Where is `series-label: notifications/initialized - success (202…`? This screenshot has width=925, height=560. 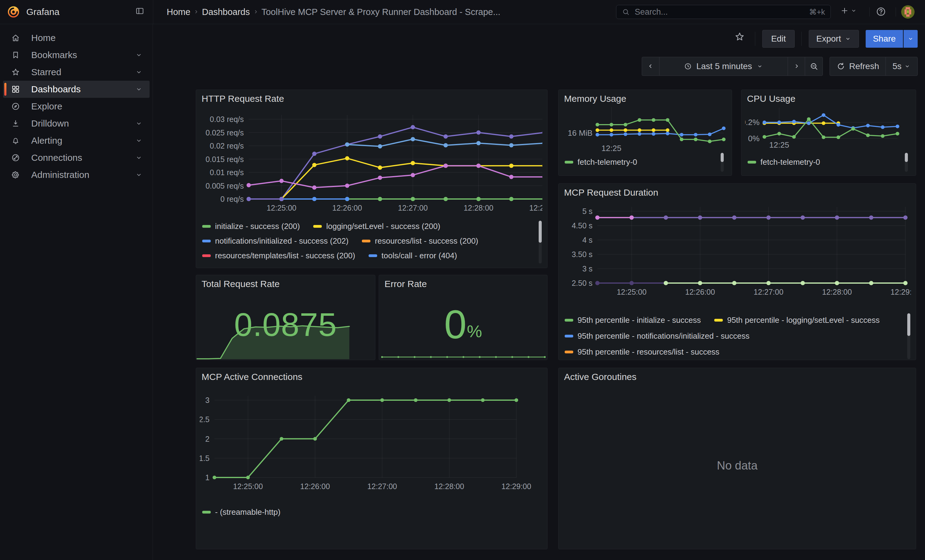 series-label: notifications/initialized - success (202… is located at coordinates (282, 241).